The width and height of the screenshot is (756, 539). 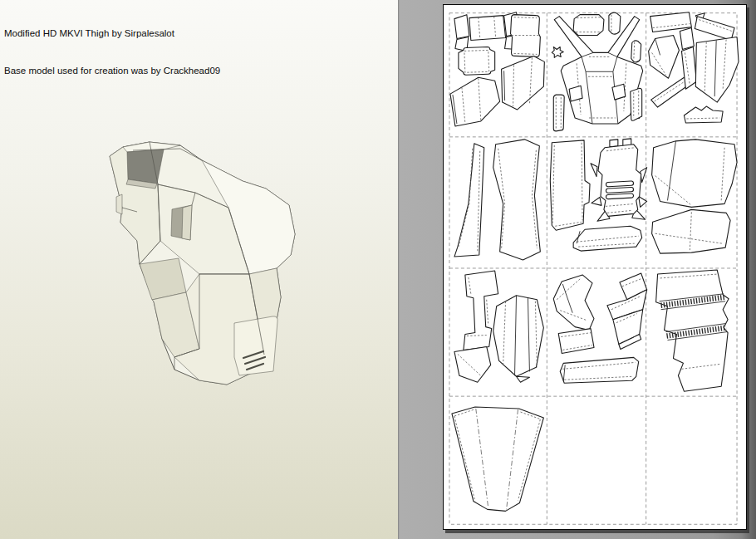 I want to click on model-title: Modified HD MKVI Thigh by Sirpalesalot, so click(x=112, y=33).